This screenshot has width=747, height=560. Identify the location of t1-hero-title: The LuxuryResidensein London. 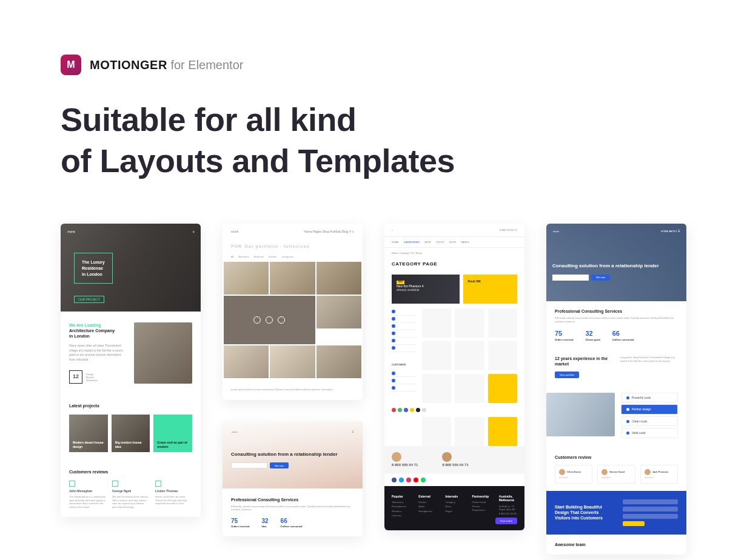
(93, 268).